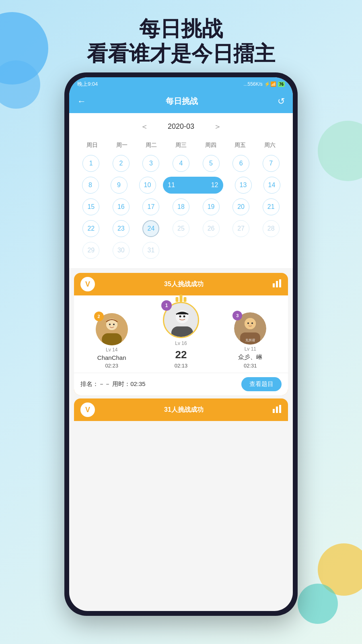 This screenshot has height=644, width=362. What do you see at coordinates (122, 145) in the screenshot?
I see `weekday-mon: 周一` at bounding box center [122, 145].